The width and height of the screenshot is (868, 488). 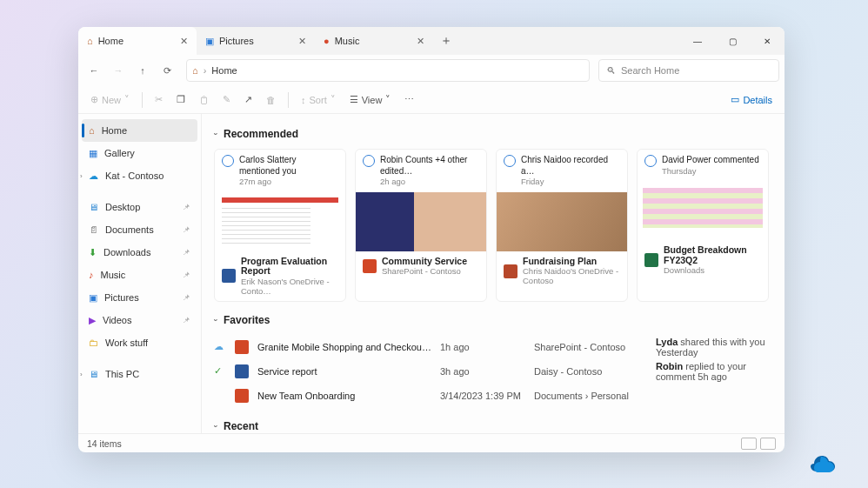 What do you see at coordinates (139, 130) in the screenshot?
I see `sidebar-item-home: ⌂Home` at bounding box center [139, 130].